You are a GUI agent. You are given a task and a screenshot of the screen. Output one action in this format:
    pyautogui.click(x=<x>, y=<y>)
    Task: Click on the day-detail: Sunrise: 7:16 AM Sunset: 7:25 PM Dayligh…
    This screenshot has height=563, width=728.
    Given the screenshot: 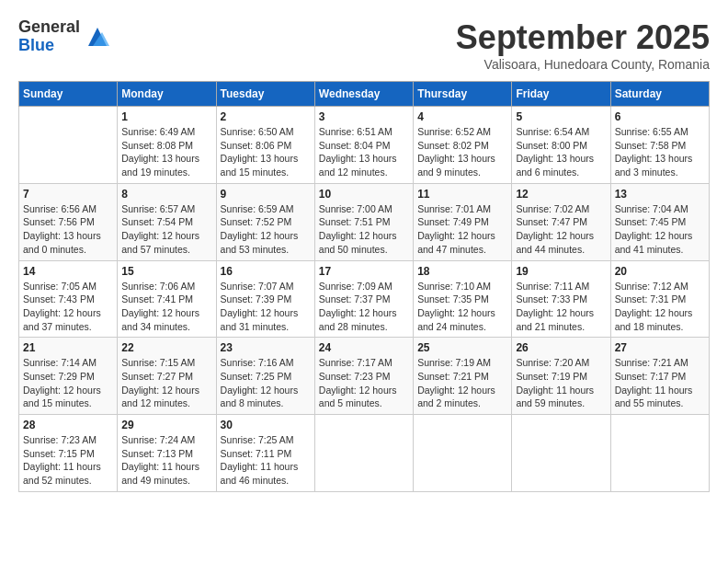 What is the action you would take?
    pyautogui.click(x=266, y=383)
    